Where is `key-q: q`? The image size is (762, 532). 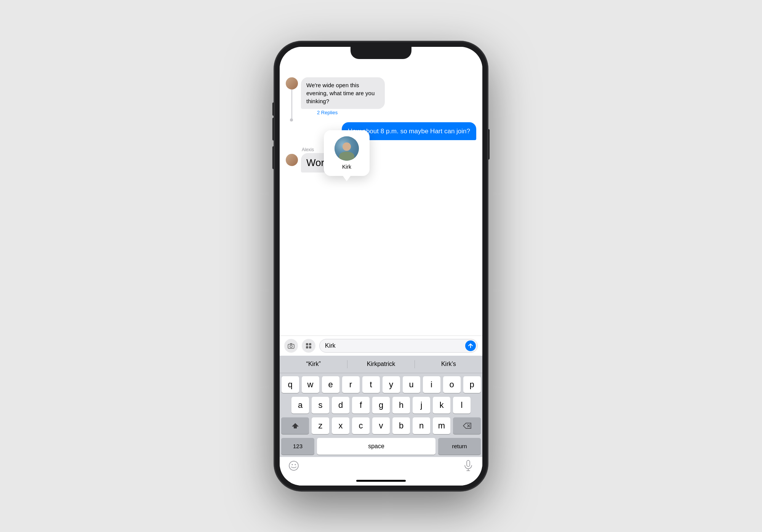 key-q: q is located at coordinates (290, 385).